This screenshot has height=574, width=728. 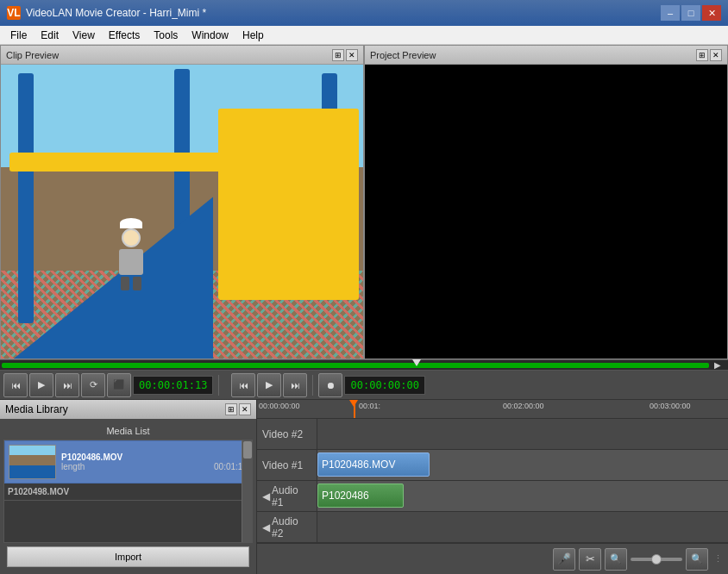 What do you see at coordinates (287, 527) in the screenshot?
I see `track-label-audio2: ◀ Audio #2` at bounding box center [287, 527].